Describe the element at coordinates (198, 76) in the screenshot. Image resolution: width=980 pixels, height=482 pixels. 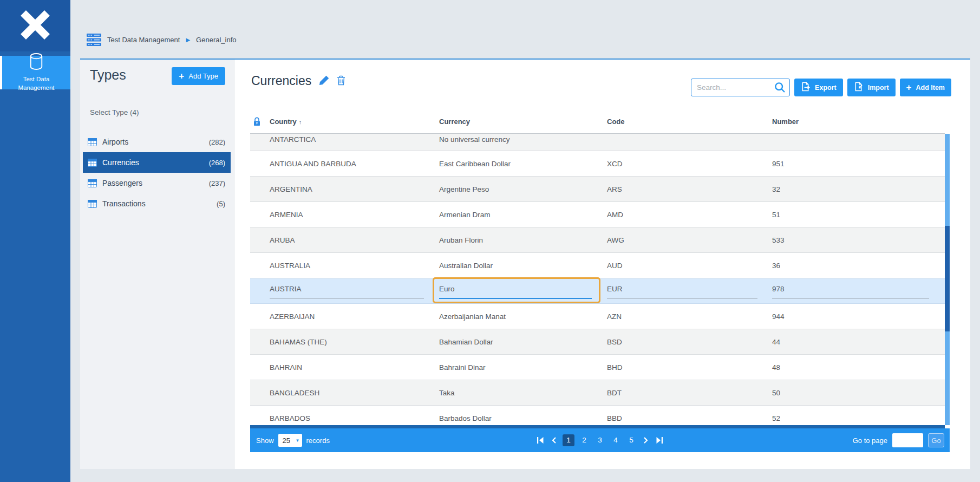
I see `add-type-button: + Add Type` at that location.